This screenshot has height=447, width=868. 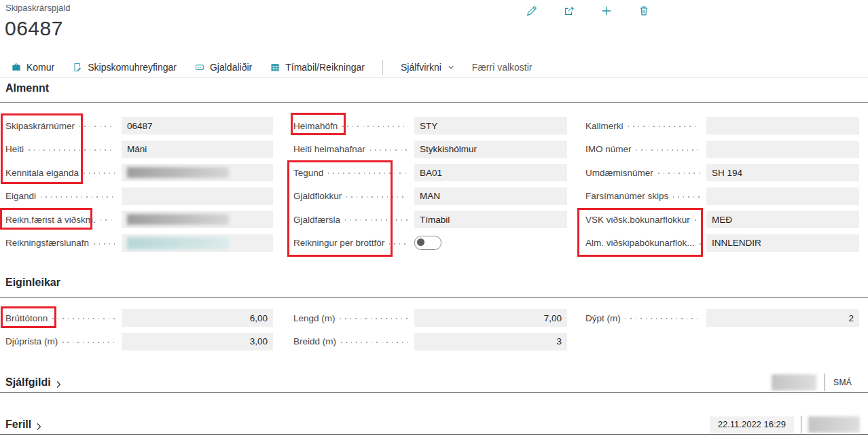 What do you see at coordinates (139, 149) in the screenshot?
I see `field-row: HeitiMáni` at bounding box center [139, 149].